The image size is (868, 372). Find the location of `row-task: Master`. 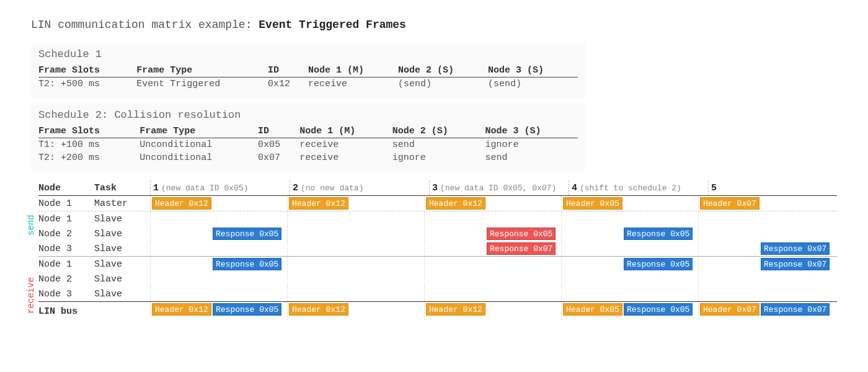

row-task: Master is located at coordinates (122, 203).